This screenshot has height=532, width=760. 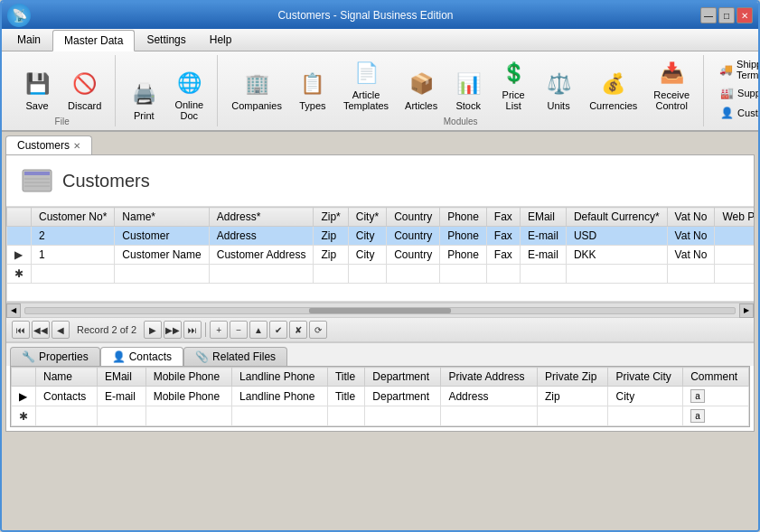 What do you see at coordinates (121, 397) in the screenshot?
I see `contacts-cell-email: E-mail` at bounding box center [121, 397].